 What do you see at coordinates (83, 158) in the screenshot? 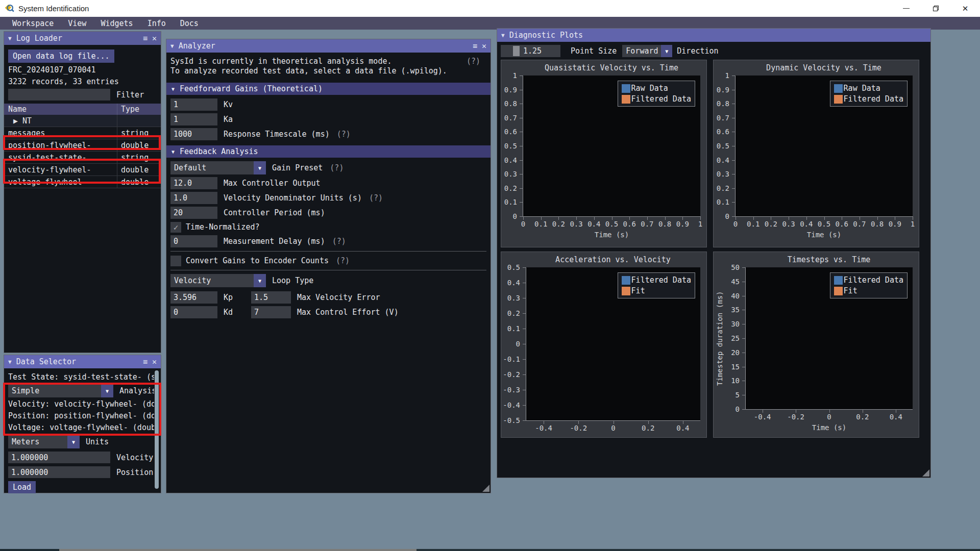
I see `table-row: sysid-test-state-string` at bounding box center [83, 158].